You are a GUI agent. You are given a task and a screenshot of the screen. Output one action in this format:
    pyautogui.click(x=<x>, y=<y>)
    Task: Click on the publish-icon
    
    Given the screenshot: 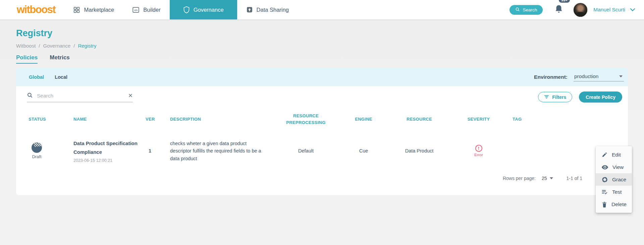 What is the action you would take?
    pyautogui.click(x=250, y=10)
    